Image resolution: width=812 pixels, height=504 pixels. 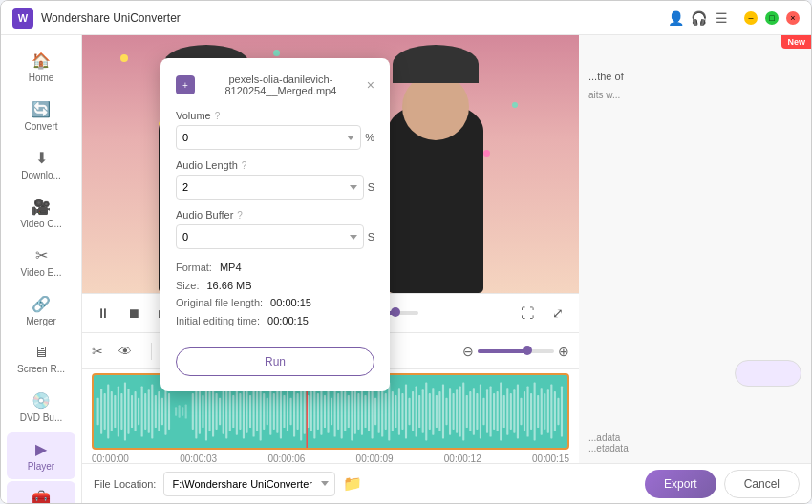 I want to click on right-panel-btn, so click(x=768, y=373).